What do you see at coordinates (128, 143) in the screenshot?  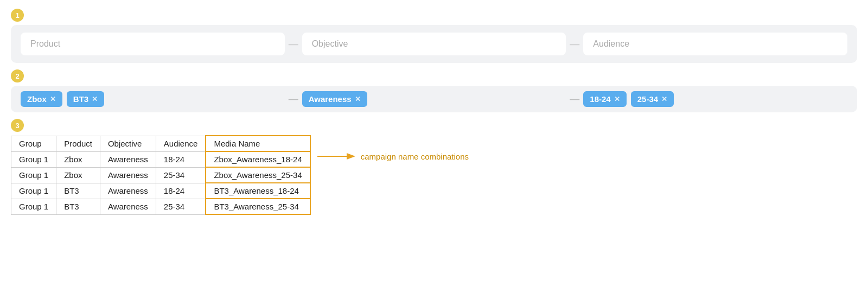 I see `col-header-objective: Objective` at bounding box center [128, 143].